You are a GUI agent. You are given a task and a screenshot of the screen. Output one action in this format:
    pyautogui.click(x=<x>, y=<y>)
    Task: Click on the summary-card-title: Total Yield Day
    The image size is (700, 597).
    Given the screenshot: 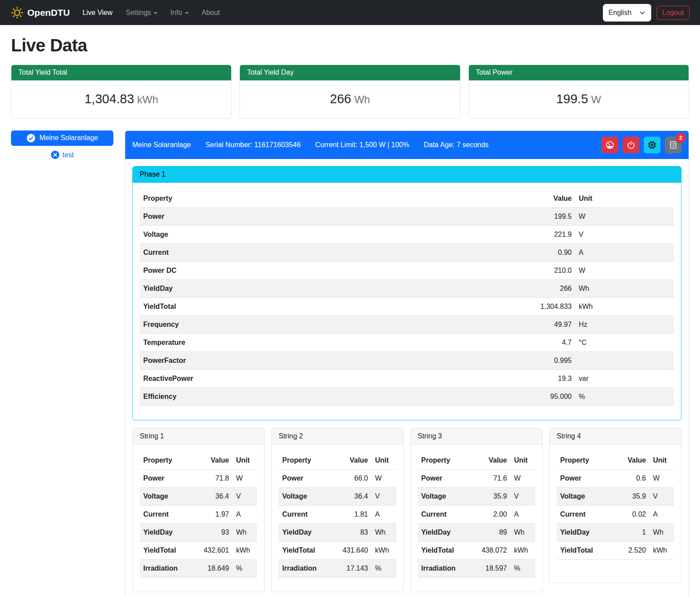 What is the action you would take?
    pyautogui.click(x=350, y=73)
    